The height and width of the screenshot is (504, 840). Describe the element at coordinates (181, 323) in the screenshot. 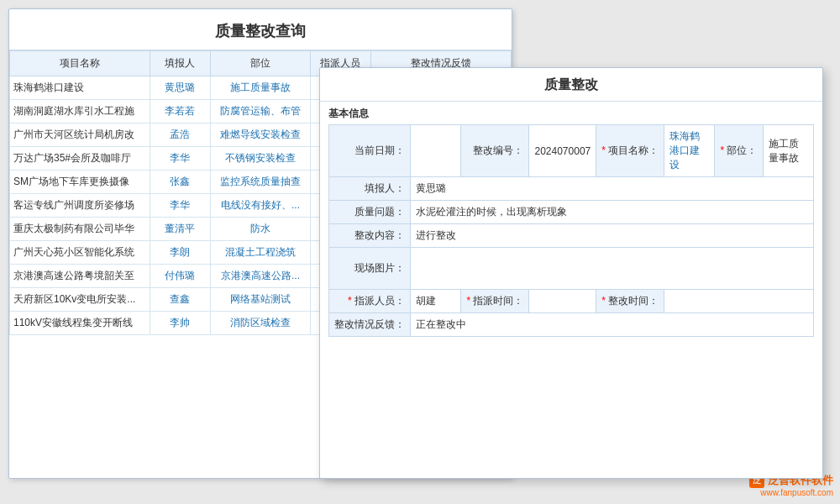

I see `cell-reporter: 李帅` at that location.